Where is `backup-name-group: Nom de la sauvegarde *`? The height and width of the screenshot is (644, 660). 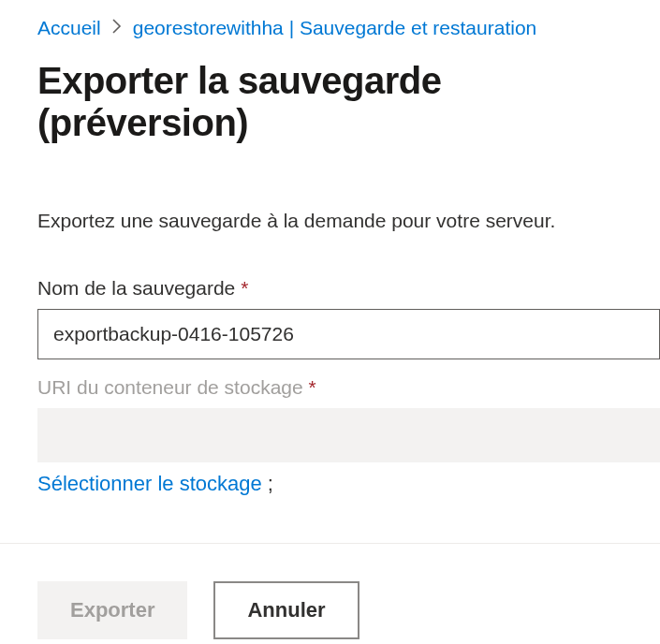
backup-name-group: Nom de la sauvegarde * is located at coordinates (348, 318).